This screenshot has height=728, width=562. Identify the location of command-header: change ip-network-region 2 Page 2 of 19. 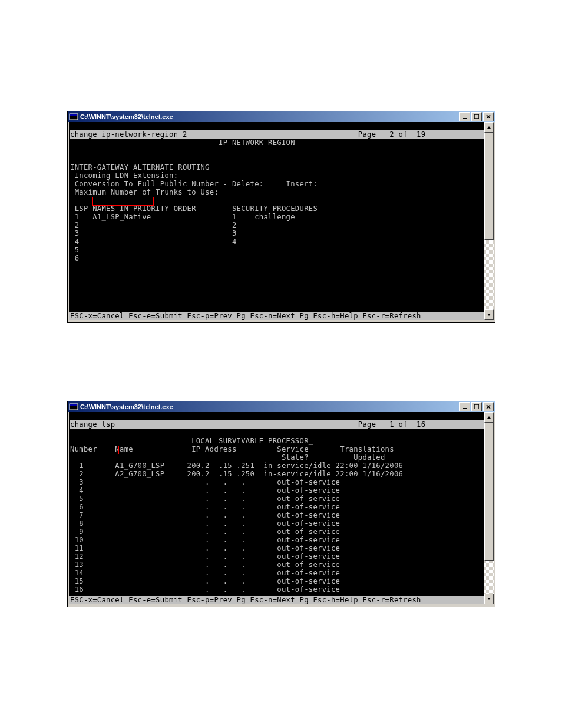
(277, 134).